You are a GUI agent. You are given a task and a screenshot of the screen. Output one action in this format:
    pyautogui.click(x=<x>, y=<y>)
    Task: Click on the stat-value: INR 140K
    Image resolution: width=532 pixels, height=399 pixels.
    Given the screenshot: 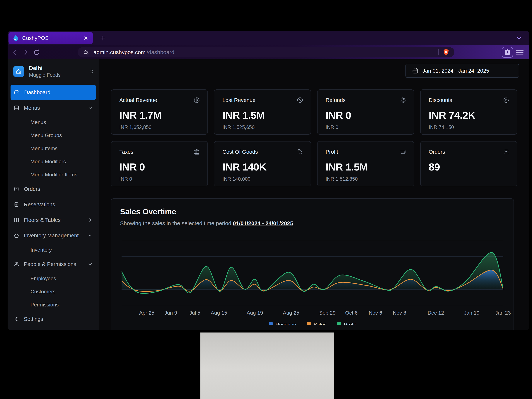 What is the action you would take?
    pyautogui.click(x=262, y=167)
    